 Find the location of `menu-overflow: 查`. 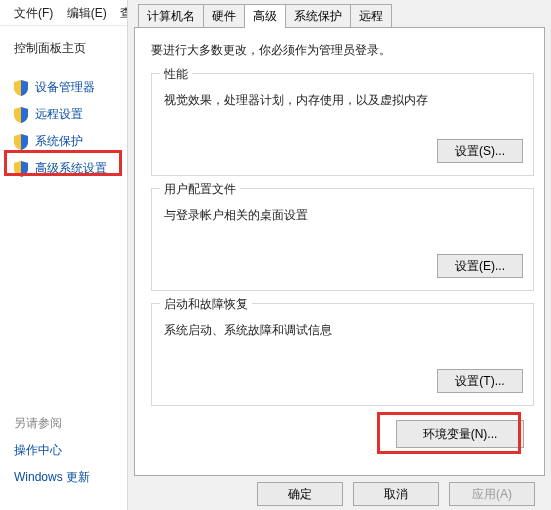

menu-overflow: 查 is located at coordinates (124, 13).